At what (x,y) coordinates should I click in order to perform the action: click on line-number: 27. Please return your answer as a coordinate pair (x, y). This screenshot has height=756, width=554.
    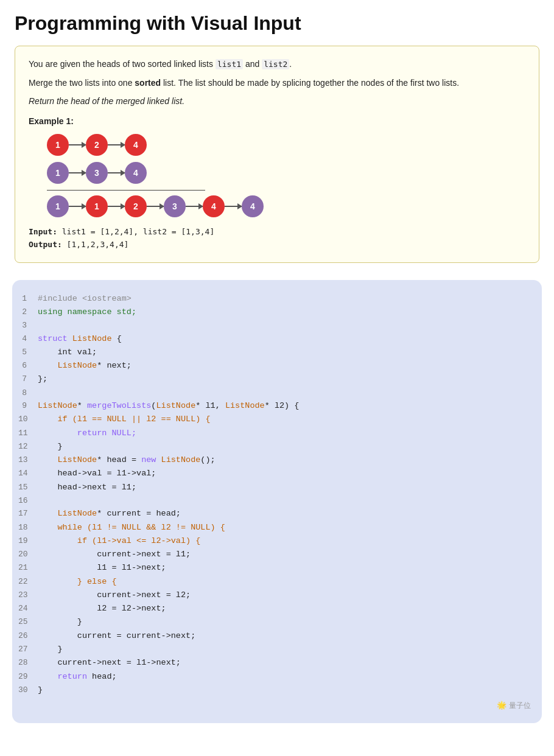
    Looking at the image, I should click on (28, 649).